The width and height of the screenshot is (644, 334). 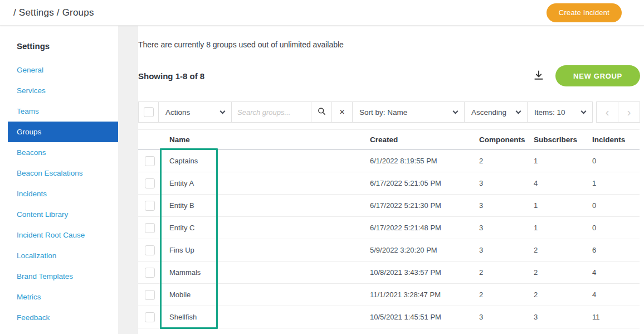 I want to click on cell-subscribers: 2, so click(x=558, y=295).